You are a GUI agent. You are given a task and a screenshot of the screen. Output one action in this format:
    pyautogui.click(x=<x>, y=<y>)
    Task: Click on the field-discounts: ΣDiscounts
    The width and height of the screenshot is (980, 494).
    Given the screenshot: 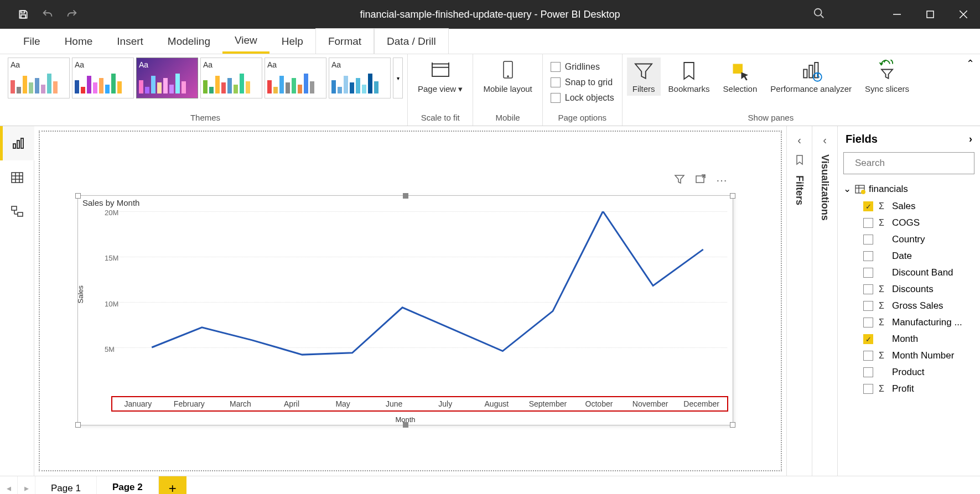 What is the action you would take?
    pyautogui.click(x=909, y=289)
    